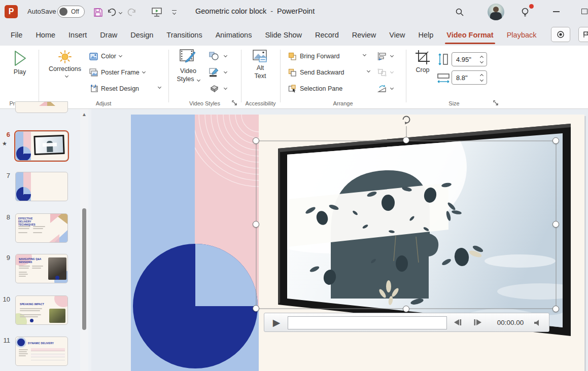 Image resolution: width=588 pixels, height=371 pixels. I want to click on thumbnail-slide-11: DYNAMIC DELIVERY, so click(42, 351).